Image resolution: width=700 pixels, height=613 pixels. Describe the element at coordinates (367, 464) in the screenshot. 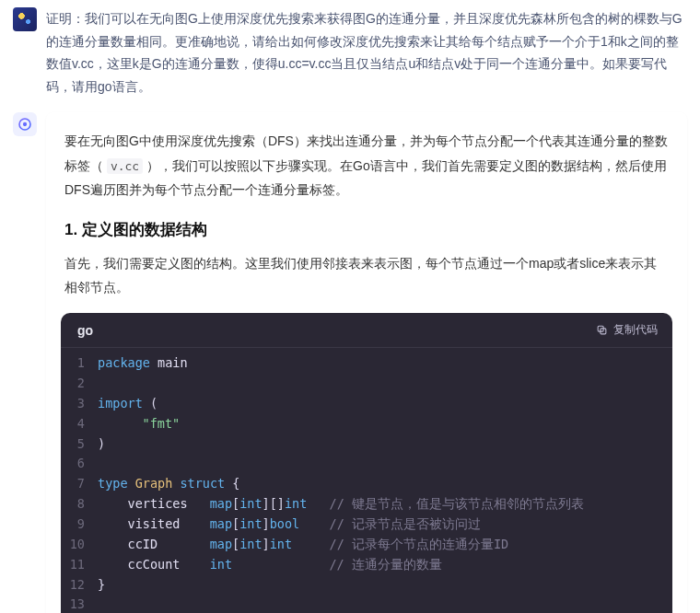

I see `code-line: 6` at that location.